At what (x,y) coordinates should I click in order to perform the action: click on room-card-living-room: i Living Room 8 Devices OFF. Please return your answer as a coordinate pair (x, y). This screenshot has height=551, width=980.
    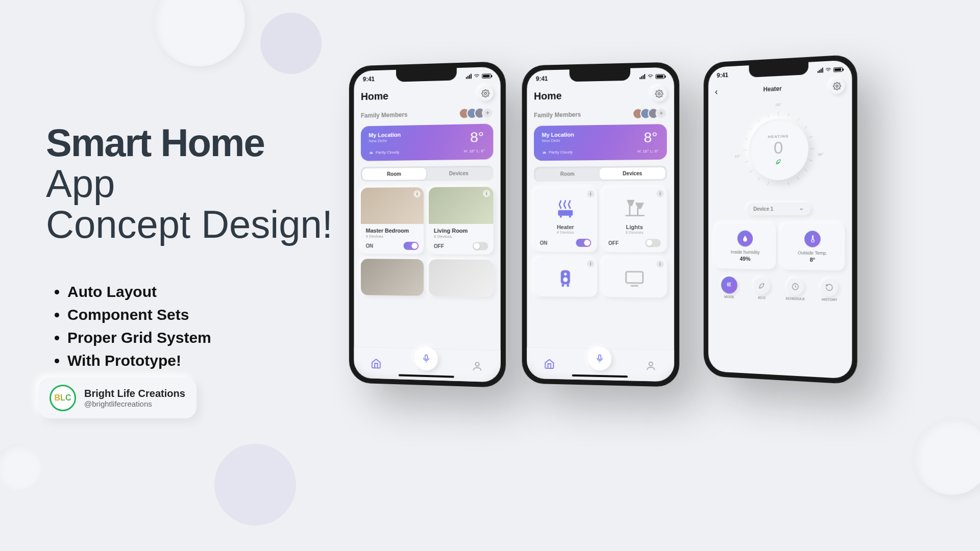
    Looking at the image, I should click on (461, 220).